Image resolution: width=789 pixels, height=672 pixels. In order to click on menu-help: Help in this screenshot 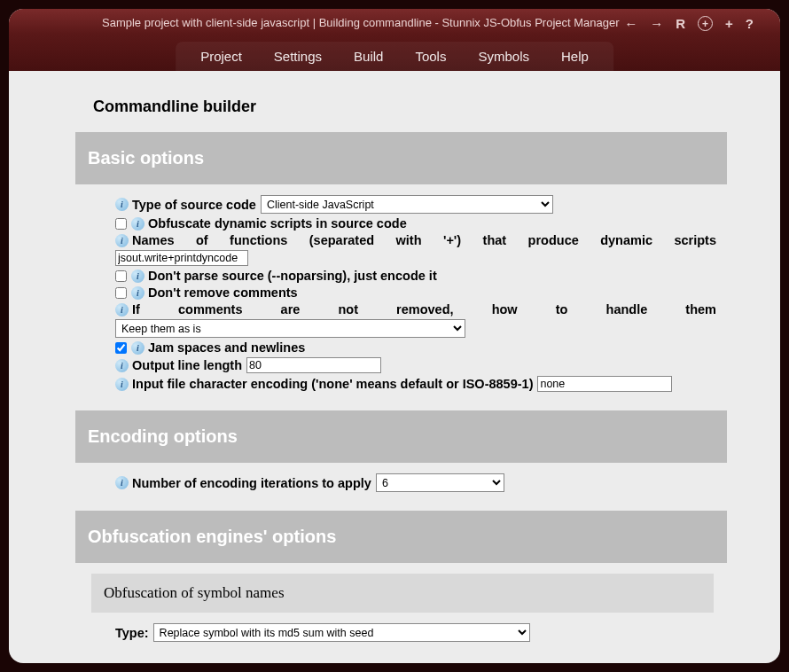, I will do `click(574, 57)`.